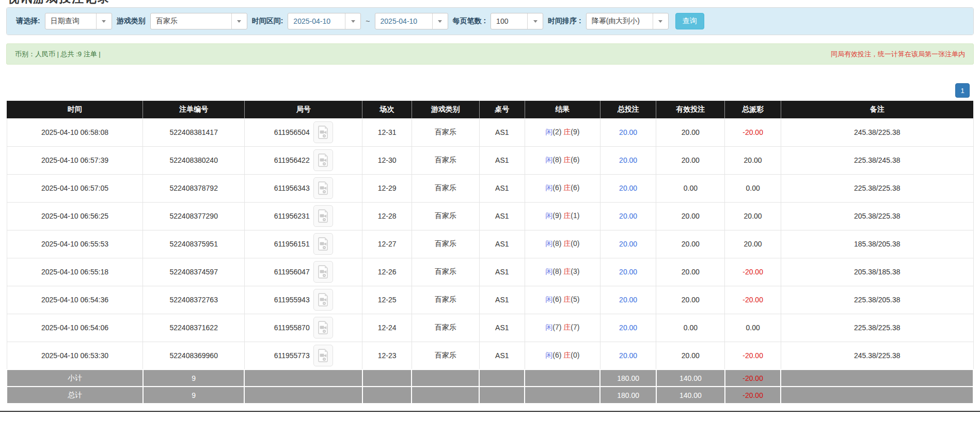  I want to click on table-row: 2025-04-10 06:55:18522408374597611956047…, so click(490, 272).